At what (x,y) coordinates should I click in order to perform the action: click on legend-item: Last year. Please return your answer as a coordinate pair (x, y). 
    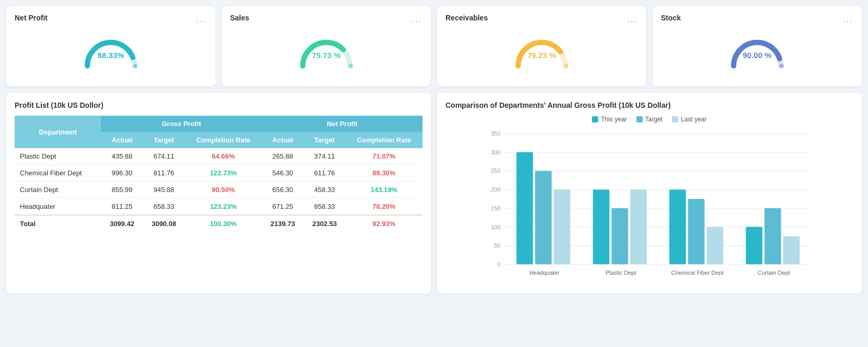
    Looking at the image, I should click on (689, 119).